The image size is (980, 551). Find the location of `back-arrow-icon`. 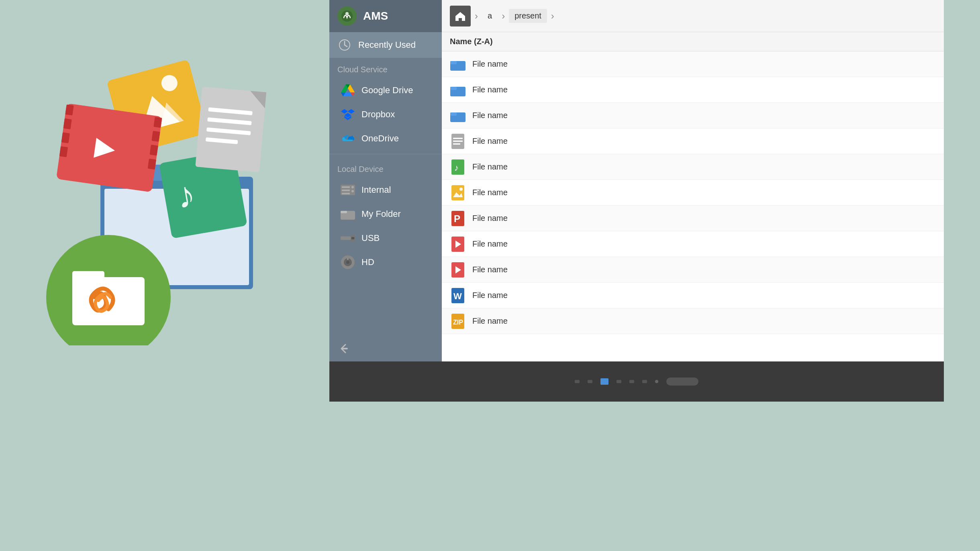

back-arrow-icon is located at coordinates (344, 349).